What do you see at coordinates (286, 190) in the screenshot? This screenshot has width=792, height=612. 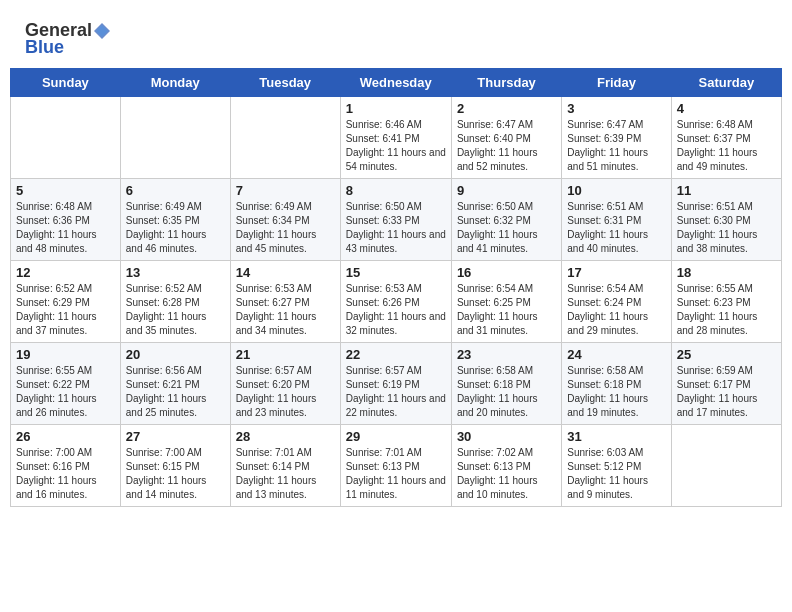 I see `day-number: 7` at bounding box center [286, 190].